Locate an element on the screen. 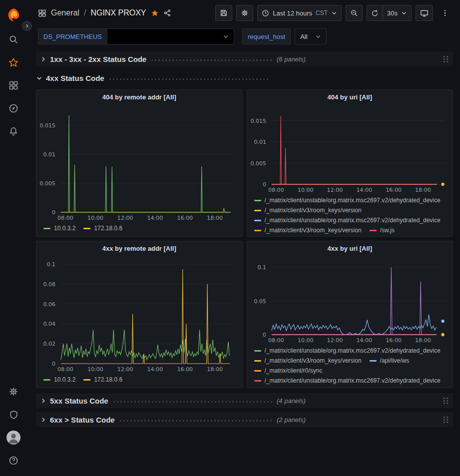 This screenshot has height=476, width=460. sidebar-item-starred is located at coordinates (13, 62).